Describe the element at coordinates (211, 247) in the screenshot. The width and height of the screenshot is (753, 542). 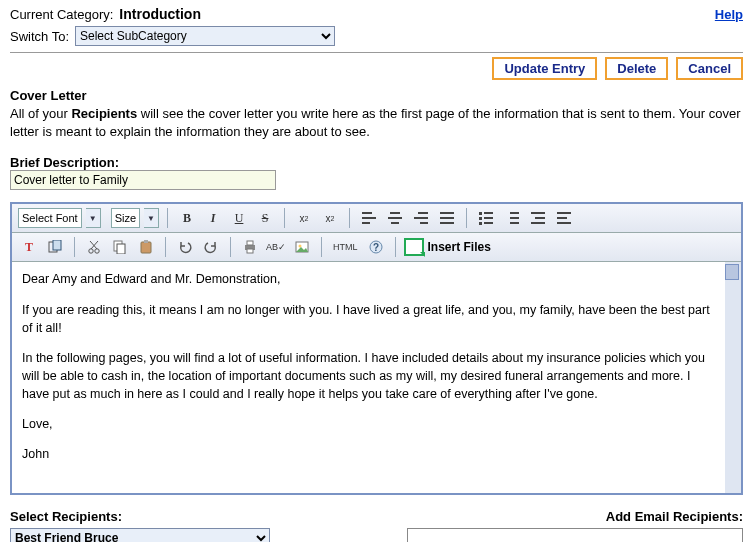
I see `redo-button` at that location.